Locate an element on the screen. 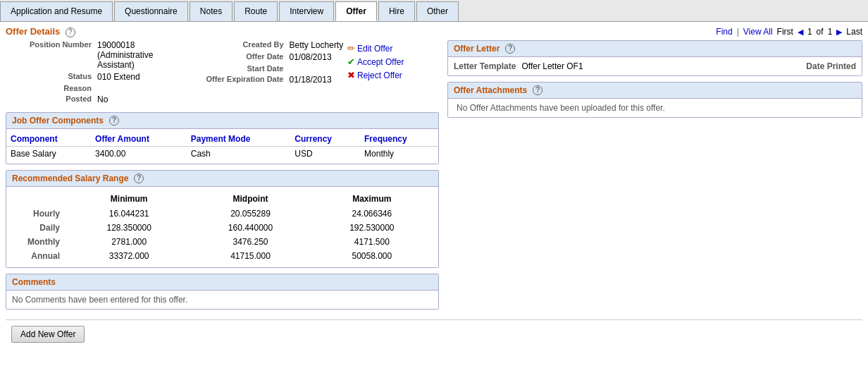 Image resolution: width=868 pixels, height=378 pixels. date-printed-label: Date Printed is located at coordinates (831, 66).